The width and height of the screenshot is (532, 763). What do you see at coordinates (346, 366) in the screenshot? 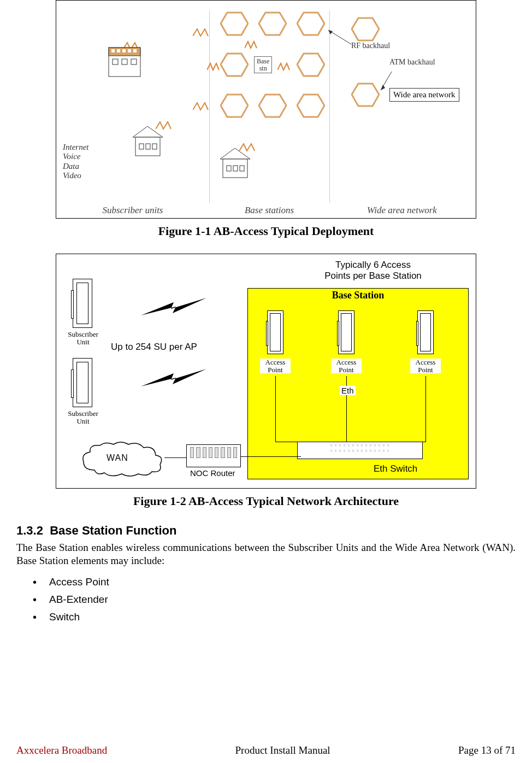
I see `ap-label-2: Access Point` at bounding box center [346, 366].